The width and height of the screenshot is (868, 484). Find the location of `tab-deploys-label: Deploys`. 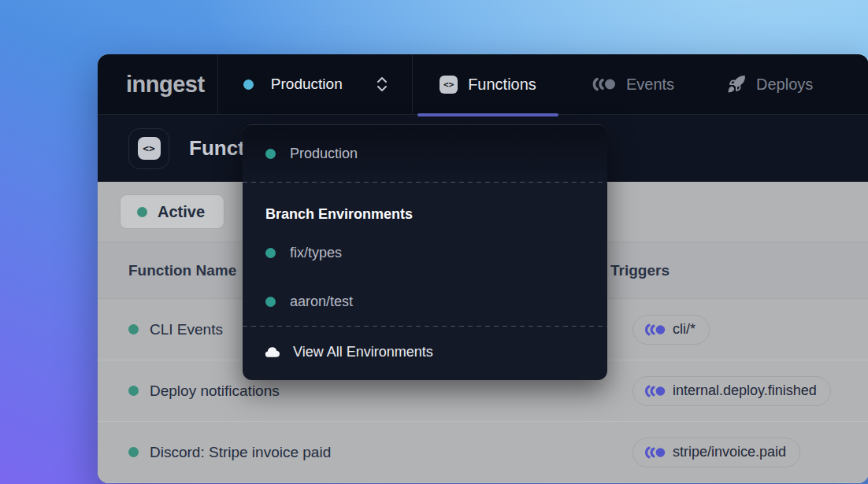

tab-deploys-label: Deploys is located at coordinates (785, 85).